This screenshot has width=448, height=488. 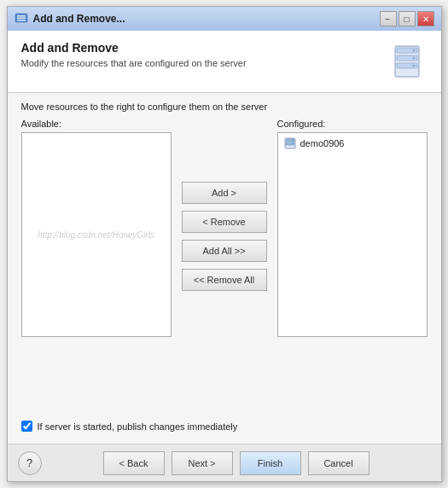 What do you see at coordinates (224, 280) in the screenshot?
I see `remove-all-button: << Remove All` at bounding box center [224, 280].